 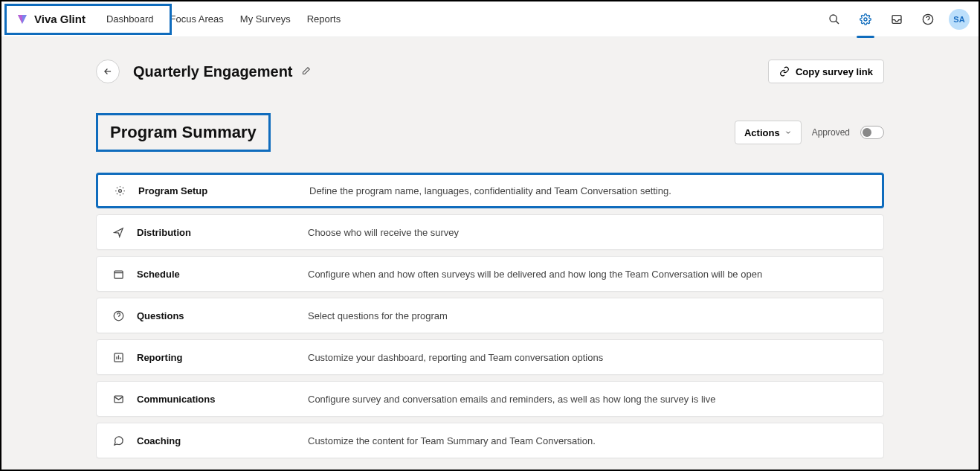 I want to click on item-desc: Choose who will receive the survey, so click(x=384, y=232).